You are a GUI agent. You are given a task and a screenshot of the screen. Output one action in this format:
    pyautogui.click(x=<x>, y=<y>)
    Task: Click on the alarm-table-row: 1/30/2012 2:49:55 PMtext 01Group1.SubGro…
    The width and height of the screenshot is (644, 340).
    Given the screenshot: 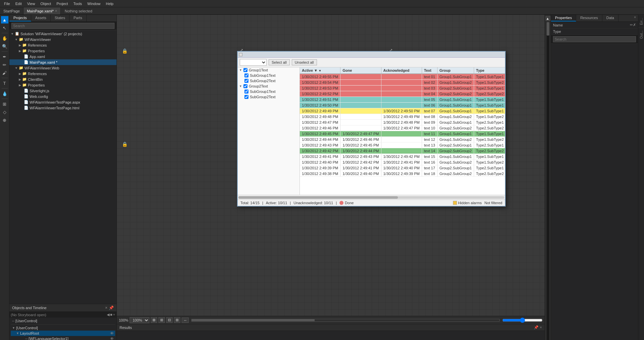 What is the action you would take?
    pyautogui.click(x=402, y=77)
    